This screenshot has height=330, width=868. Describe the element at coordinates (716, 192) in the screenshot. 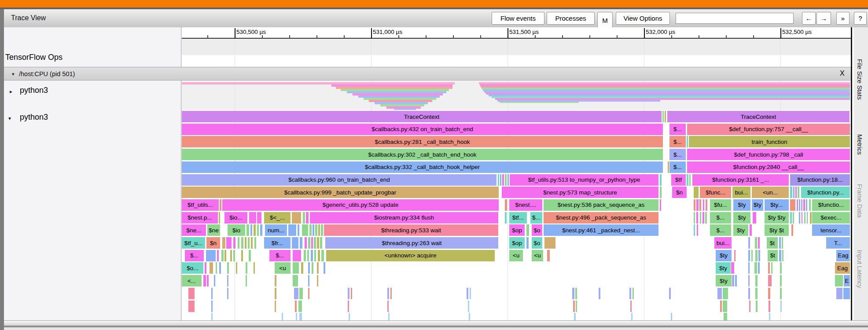

I see `flame-bar: $func...` at that location.